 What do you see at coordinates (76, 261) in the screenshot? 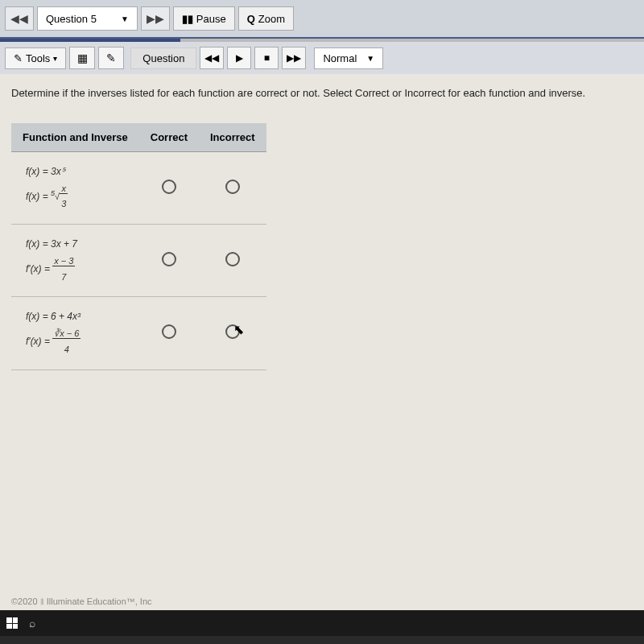
I see `function-cell: f(x) = 3x + 7 f'(x) = x − 37` at bounding box center [76, 261].